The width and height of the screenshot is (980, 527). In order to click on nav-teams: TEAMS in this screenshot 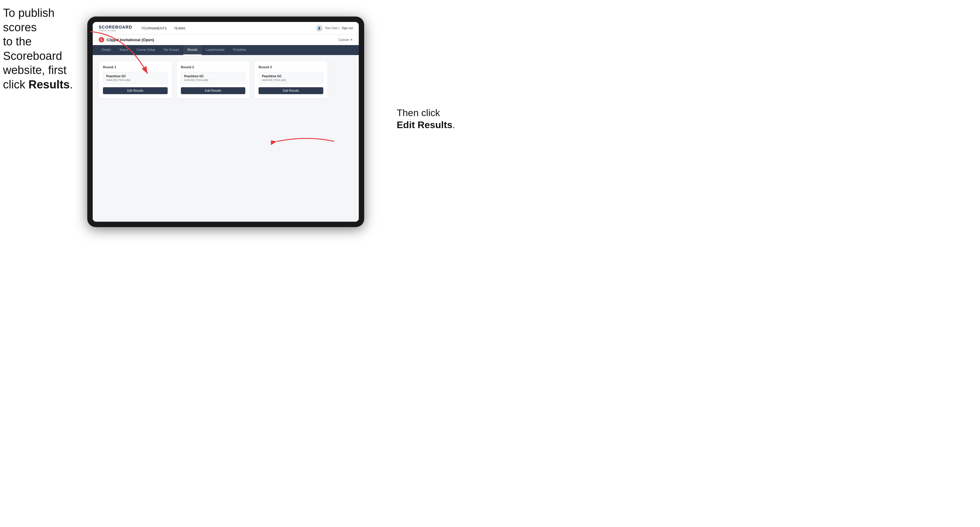, I will do `click(180, 28)`.